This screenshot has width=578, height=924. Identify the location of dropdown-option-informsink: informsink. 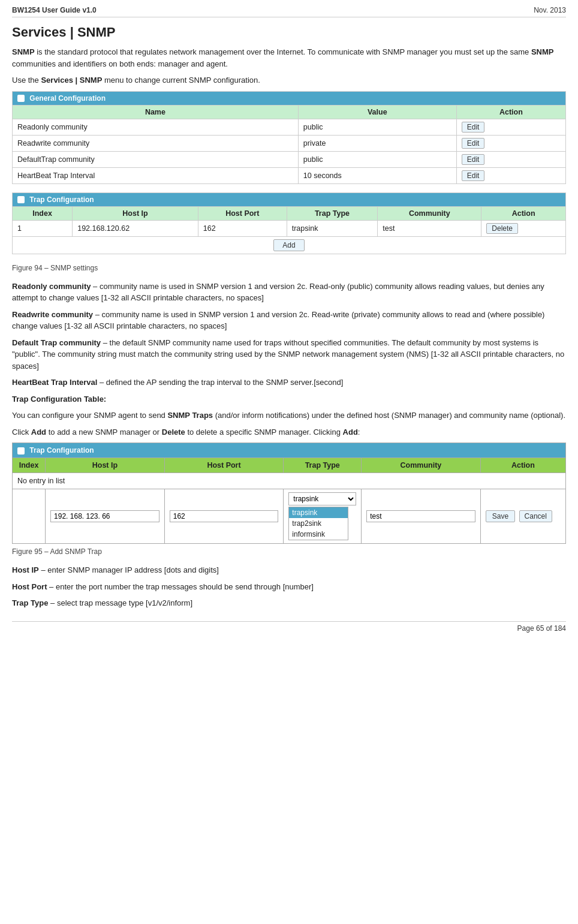
(318, 534).